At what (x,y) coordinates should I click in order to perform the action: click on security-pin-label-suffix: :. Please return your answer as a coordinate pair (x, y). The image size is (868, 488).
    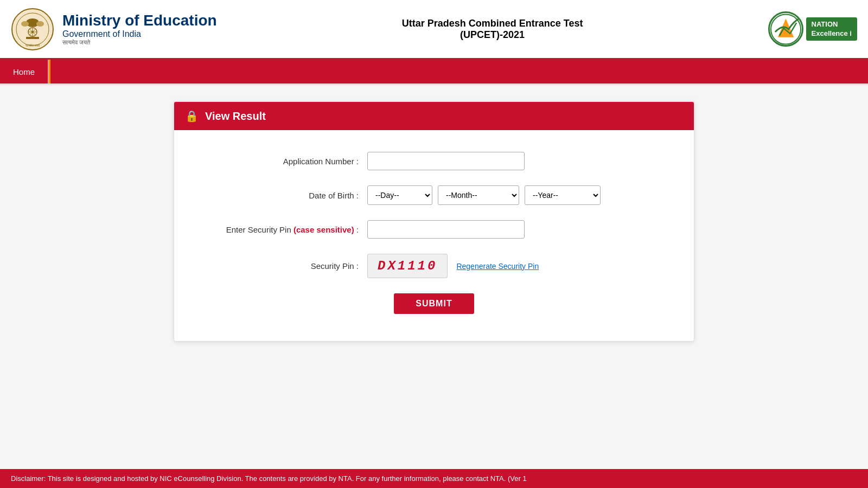
    Looking at the image, I should click on (356, 230).